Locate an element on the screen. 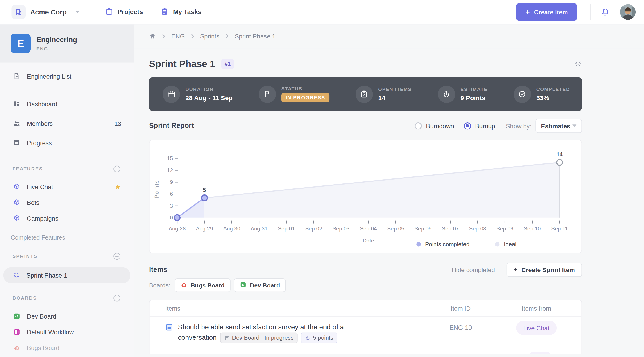 The width and height of the screenshot is (644, 357). sidebar-item-live-chat: Live Chat is located at coordinates (67, 186).